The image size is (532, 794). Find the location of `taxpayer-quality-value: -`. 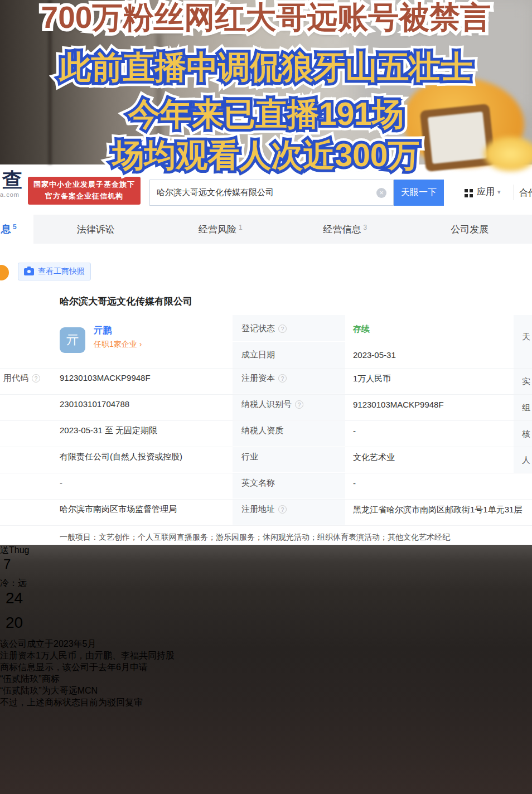

taxpayer-quality-value: - is located at coordinates (355, 430).